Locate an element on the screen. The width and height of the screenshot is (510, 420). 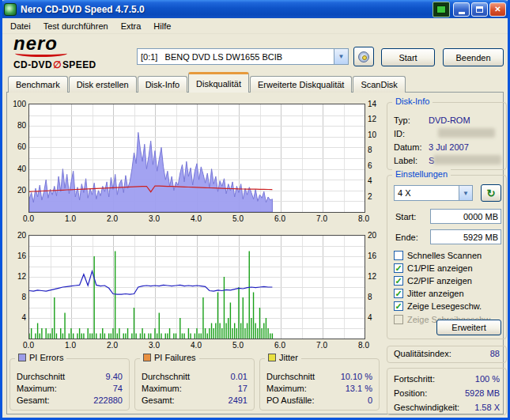
pi-failures-color-icon is located at coordinates (147, 358).